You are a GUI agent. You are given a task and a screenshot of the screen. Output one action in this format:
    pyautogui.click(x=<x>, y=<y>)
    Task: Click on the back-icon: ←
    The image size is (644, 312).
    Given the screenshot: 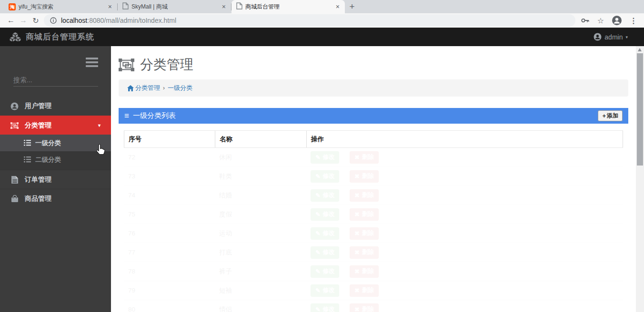 What is the action you would take?
    pyautogui.click(x=11, y=20)
    